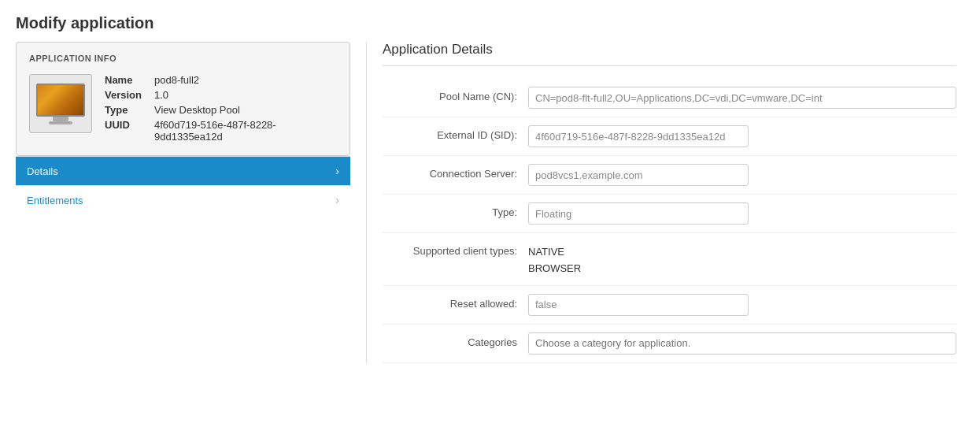 Image resolution: width=980 pixels, height=427 pixels. Describe the element at coordinates (126, 131) in the screenshot. I see `uuid-label: UUID` at that location.